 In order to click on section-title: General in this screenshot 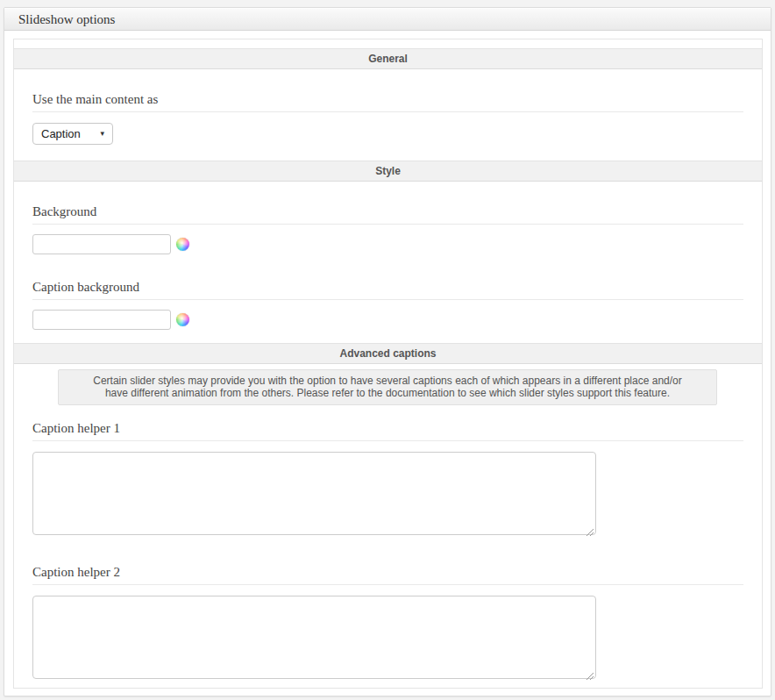, I will do `click(388, 59)`.